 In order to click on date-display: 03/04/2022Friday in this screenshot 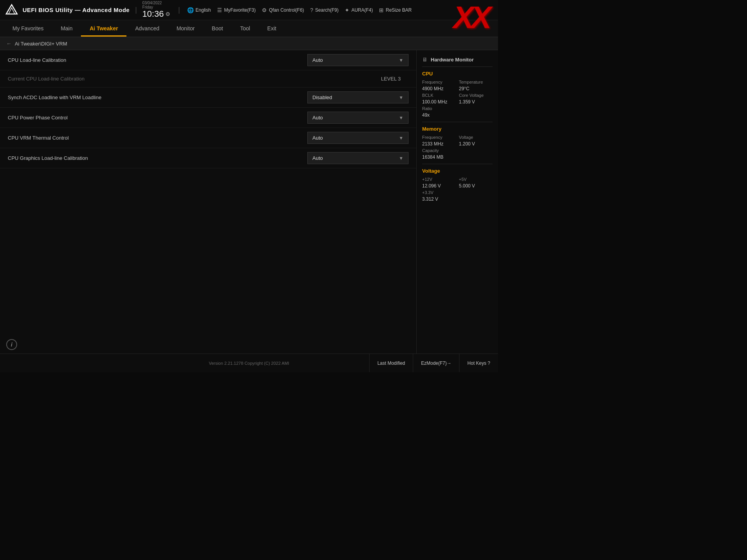, I will do `click(152, 5)`.